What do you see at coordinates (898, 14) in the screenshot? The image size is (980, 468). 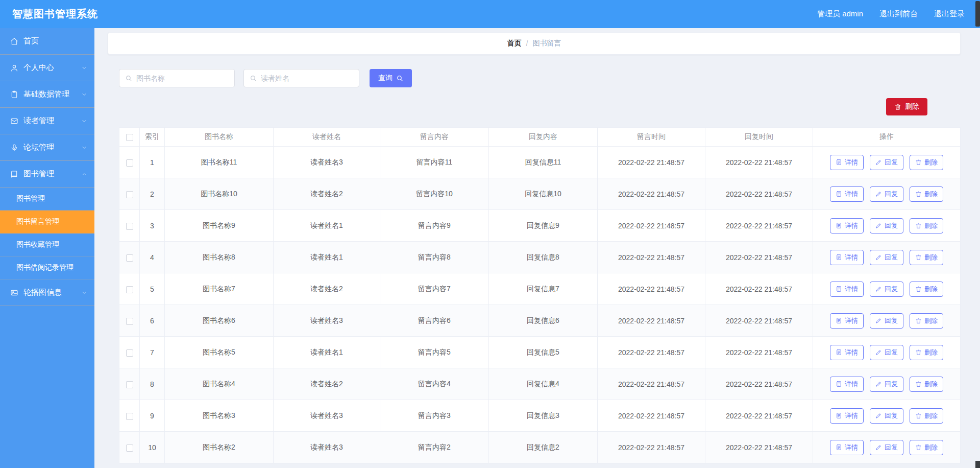 I see `exit-to-front-link: 退出到前台` at bounding box center [898, 14].